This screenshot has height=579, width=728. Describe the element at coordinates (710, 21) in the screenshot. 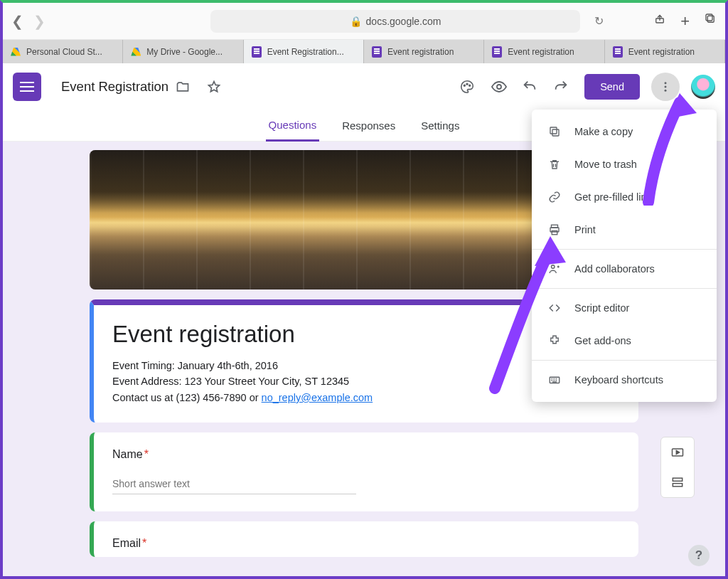

I see `tabs-overview-icon` at that location.